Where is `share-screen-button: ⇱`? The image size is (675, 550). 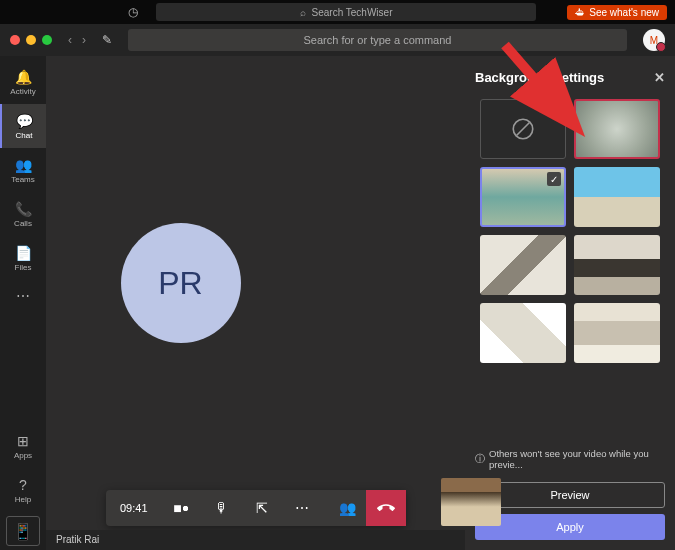
share-screen-button: ⇱ is located at coordinates (262, 508).